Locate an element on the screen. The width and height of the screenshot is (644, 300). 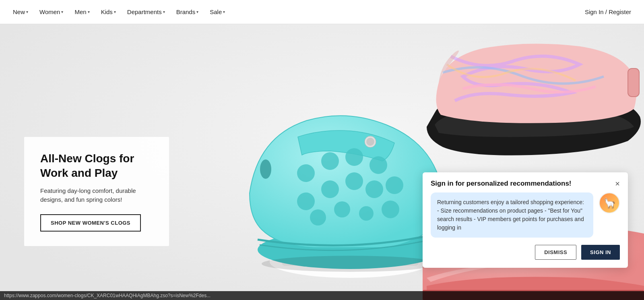
nav-arrow-men: ▾ is located at coordinates (89, 12).